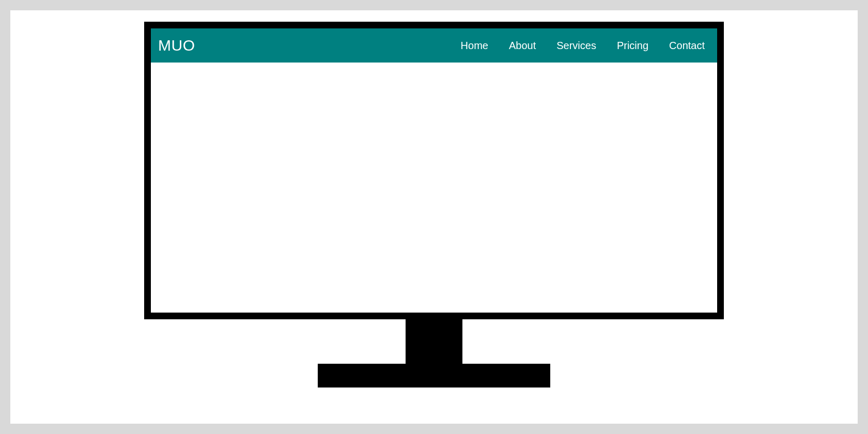 This screenshot has width=868, height=434. What do you see at coordinates (434, 376) in the screenshot?
I see `monitor-base` at bounding box center [434, 376].